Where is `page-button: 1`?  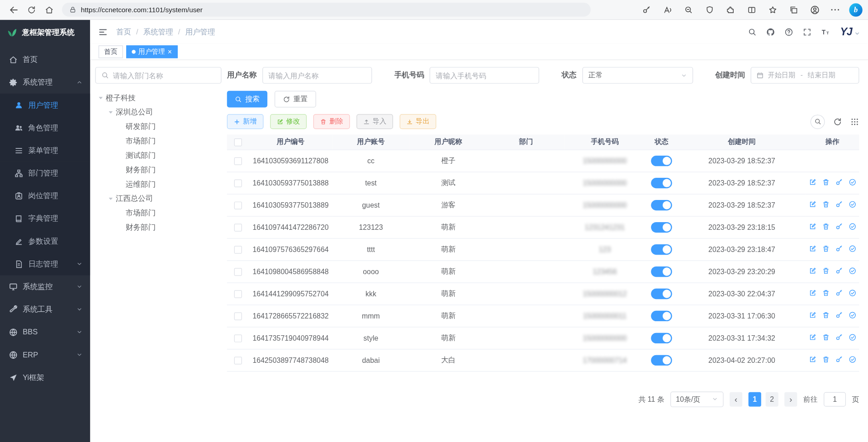 page-button: 1 is located at coordinates (755, 399).